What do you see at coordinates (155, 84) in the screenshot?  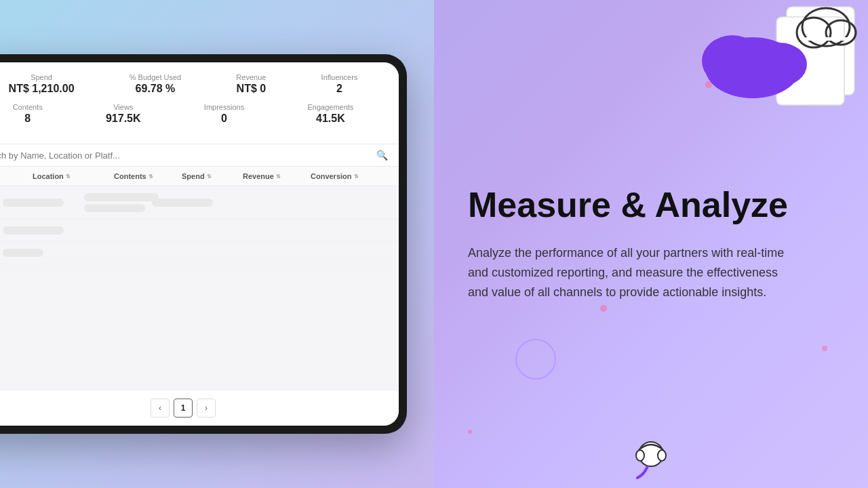 I see `stat-budget: % Budget Used 69.78 %` at bounding box center [155, 84].